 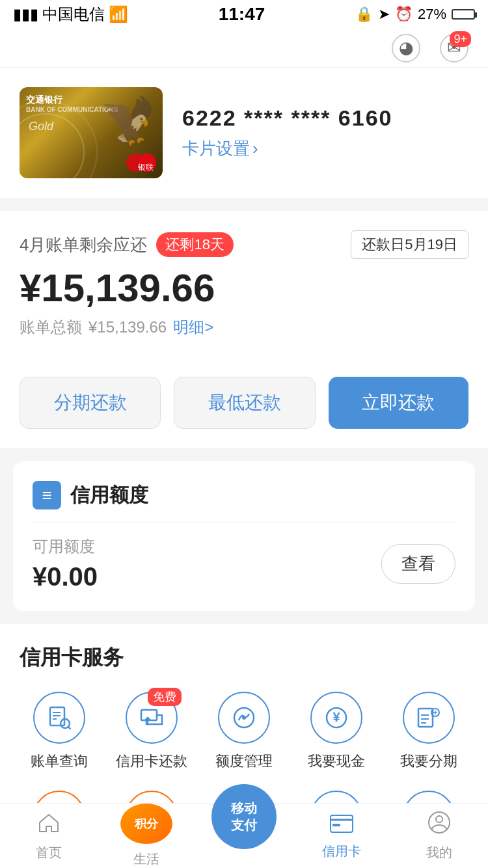 I want to click on available-credit-label: 可用额度, so click(x=65, y=547).